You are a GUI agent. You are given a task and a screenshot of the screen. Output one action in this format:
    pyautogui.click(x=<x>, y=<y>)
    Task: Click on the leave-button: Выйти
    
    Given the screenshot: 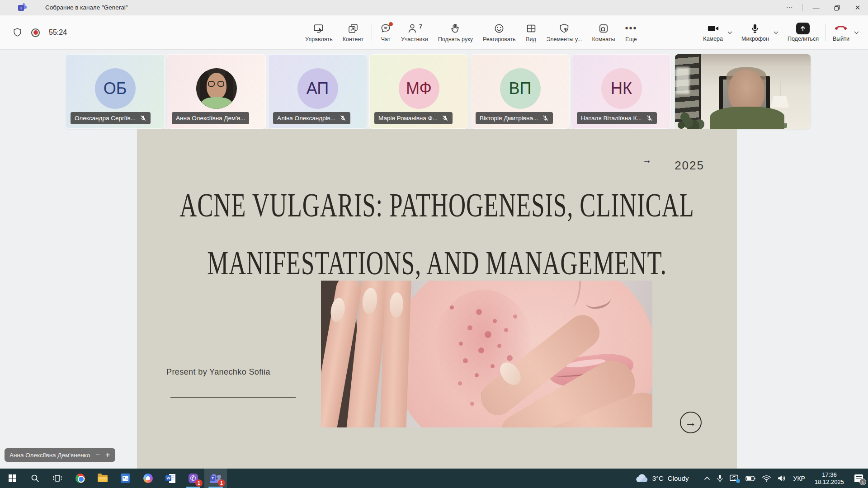 What is the action you would take?
    pyautogui.click(x=841, y=33)
    